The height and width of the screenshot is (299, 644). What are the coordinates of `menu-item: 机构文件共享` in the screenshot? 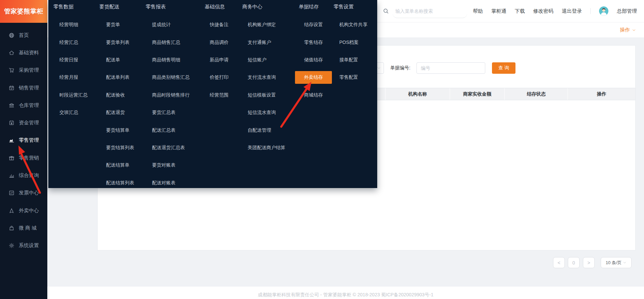 It's located at (353, 25).